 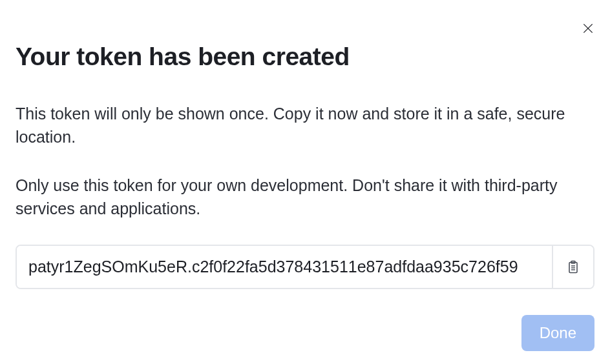 I want to click on close-icon, so click(x=588, y=28).